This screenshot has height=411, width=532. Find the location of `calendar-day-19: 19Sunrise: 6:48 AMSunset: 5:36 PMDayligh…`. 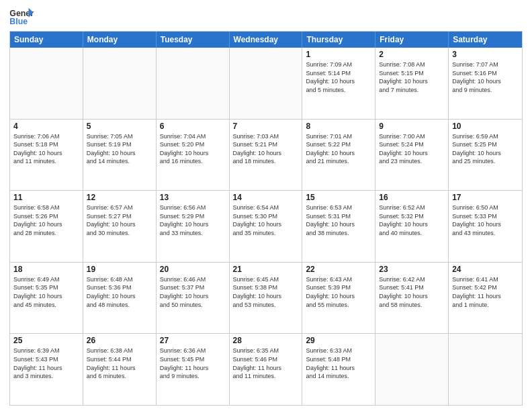

calendar-day-19: 19Sunrise: 6:48 AMSunset: 5:36 PMDayligh… is located at coordinates (120, 298).